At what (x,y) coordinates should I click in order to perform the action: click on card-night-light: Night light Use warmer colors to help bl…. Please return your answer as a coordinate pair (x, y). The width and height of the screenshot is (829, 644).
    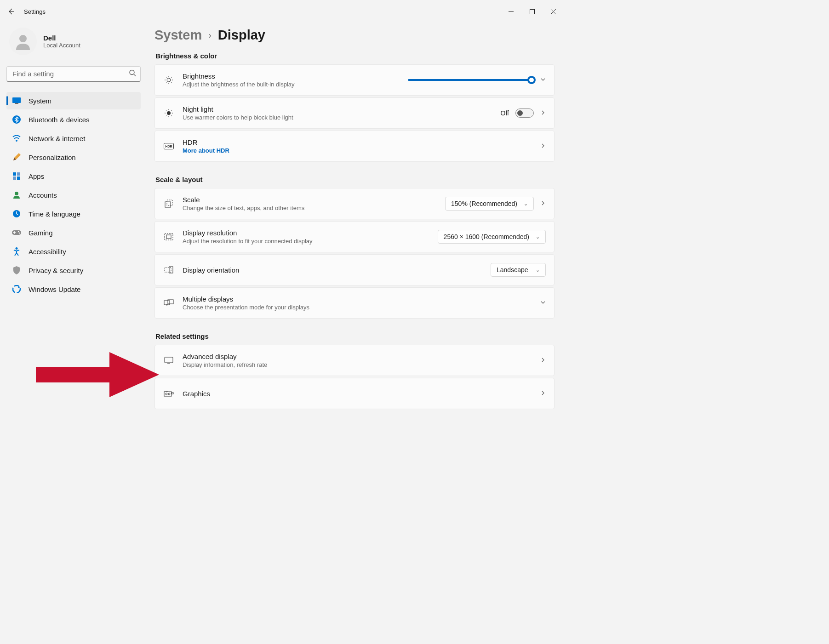
    Looking at the image, I should click on (354, 113).